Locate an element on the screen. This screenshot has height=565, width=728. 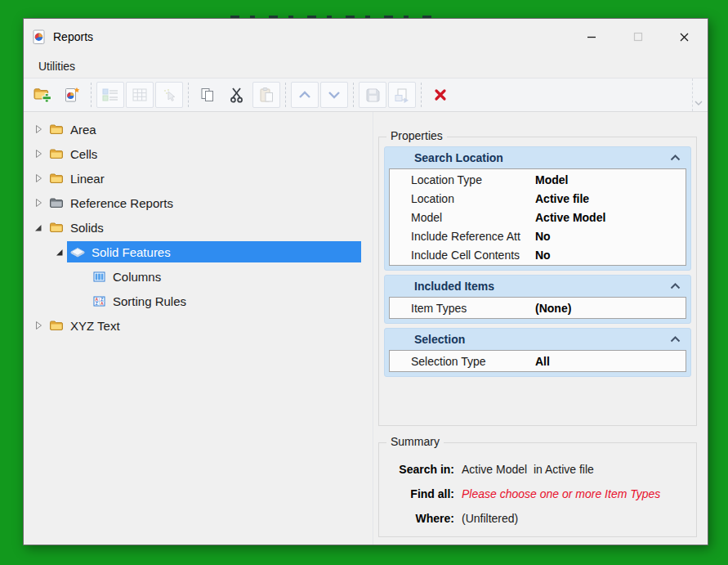
save-button is located at coordinates (373, 95).